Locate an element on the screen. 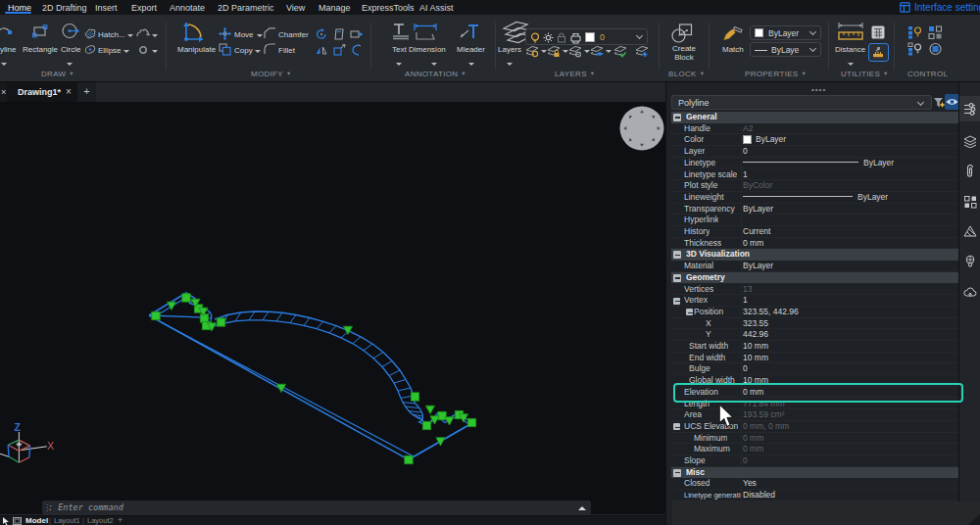 The height and width of the screenshot is (525, 980). geographic-icon is located at coordinates (935, 49).